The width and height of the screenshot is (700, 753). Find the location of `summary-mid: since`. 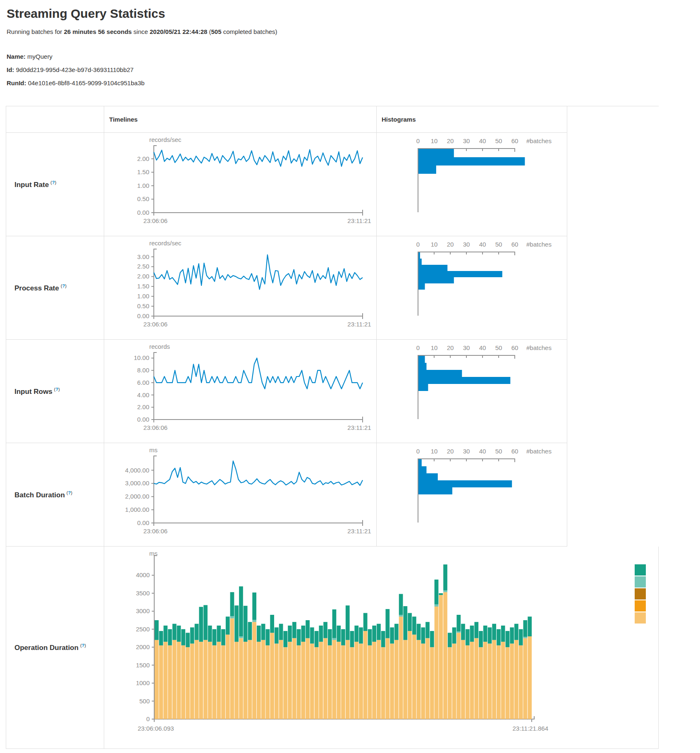

summary-mid: since is located at coordinates (141, 31).